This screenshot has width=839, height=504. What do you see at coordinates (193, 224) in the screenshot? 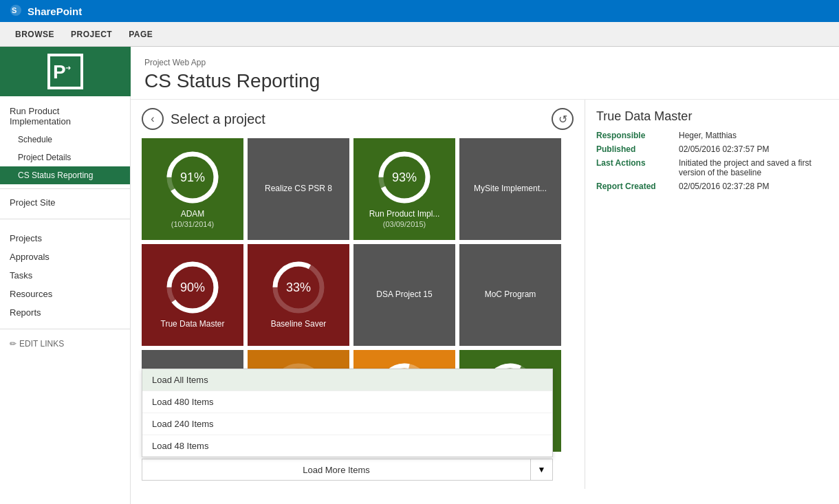
I see `tile-date-adam: (10/31/2014)` at bounding box center [193, 224].